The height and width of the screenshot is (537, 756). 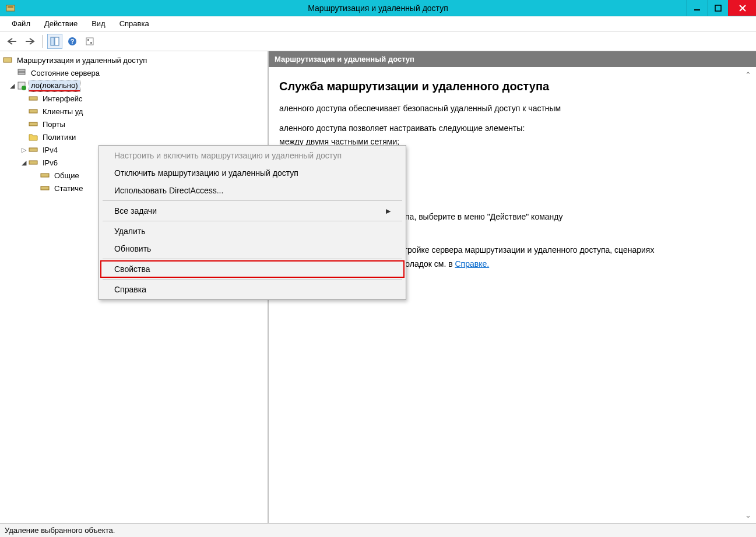 What do you see at coordinates (252, 231) in the screenshot?
I see `ctx-delete: Удалить` at bounding box center [252, 231].